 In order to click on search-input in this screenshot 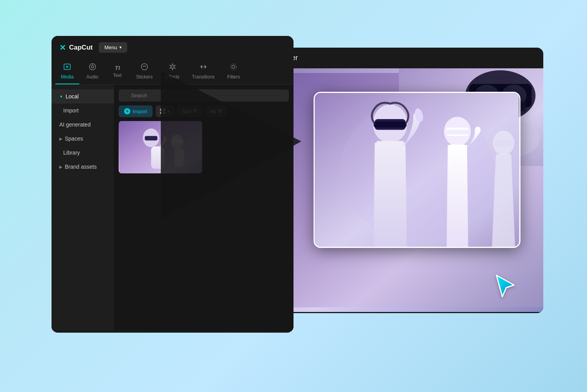, I will do `click(204, 95)`.